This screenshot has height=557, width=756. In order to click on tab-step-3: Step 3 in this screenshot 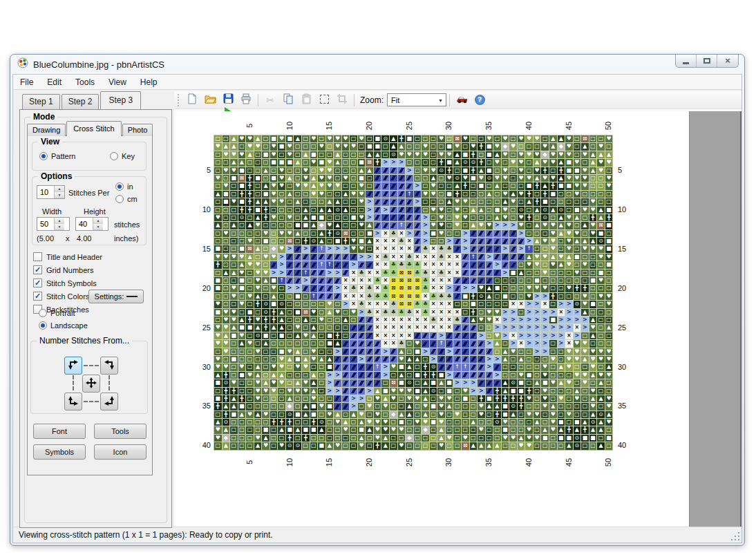, I will do `click(120, 100)`.